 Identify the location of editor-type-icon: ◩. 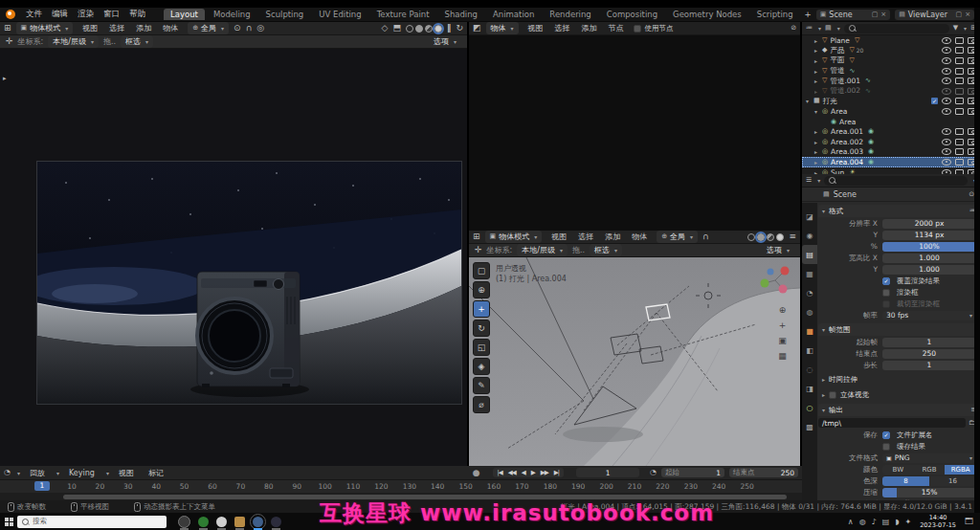
(477, 29).